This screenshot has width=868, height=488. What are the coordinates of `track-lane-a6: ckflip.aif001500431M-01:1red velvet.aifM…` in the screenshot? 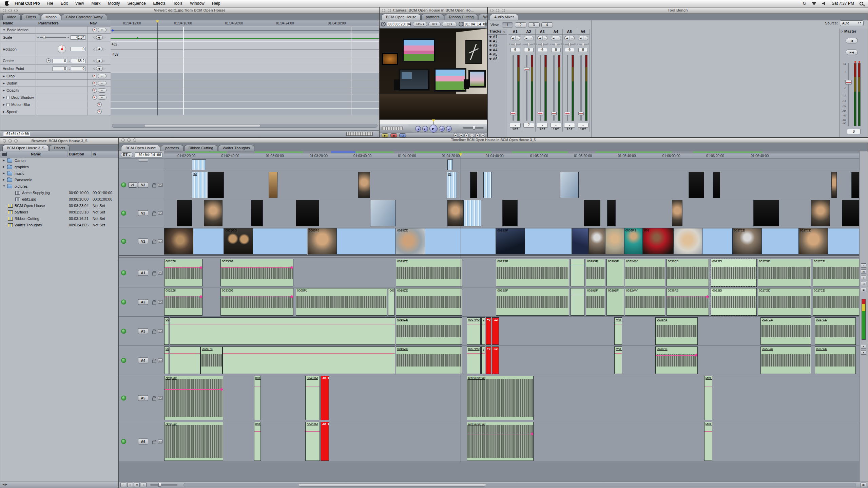 It's located at (512, 441).